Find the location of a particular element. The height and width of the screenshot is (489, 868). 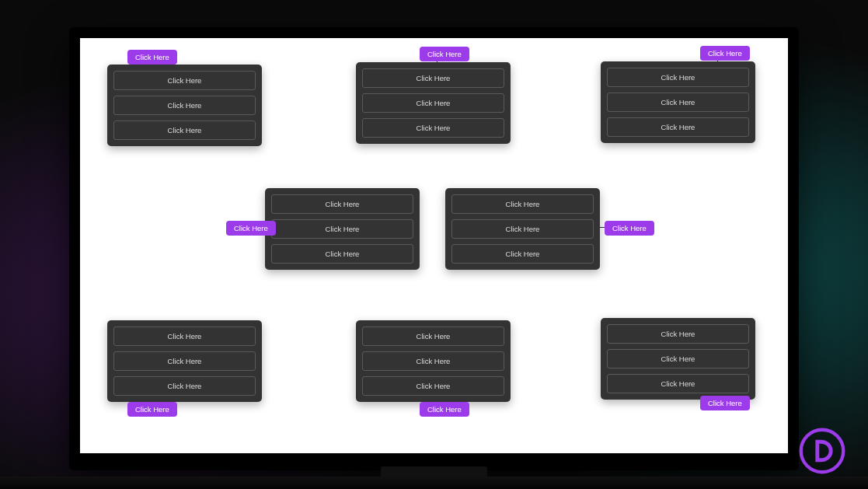

dropdown-panel-mid-right: Click HereClick HereClick Here is located at coordinates (522, 229).